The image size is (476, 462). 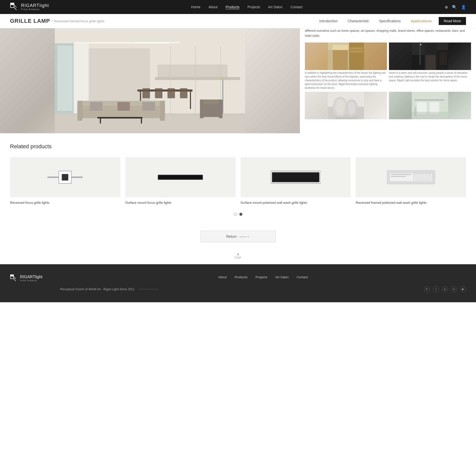 I want to click on product-title: GRILLE LAMP, so click(x=30, y=21).